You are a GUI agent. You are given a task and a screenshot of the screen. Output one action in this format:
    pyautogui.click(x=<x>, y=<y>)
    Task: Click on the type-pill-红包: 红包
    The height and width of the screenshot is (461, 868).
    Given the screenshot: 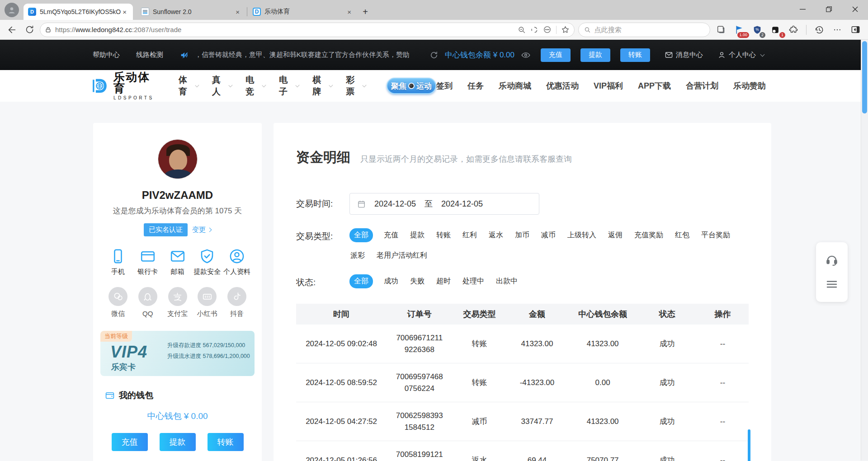 What is the action you would take?
    pyautogui.click(x=682, y=235)
    